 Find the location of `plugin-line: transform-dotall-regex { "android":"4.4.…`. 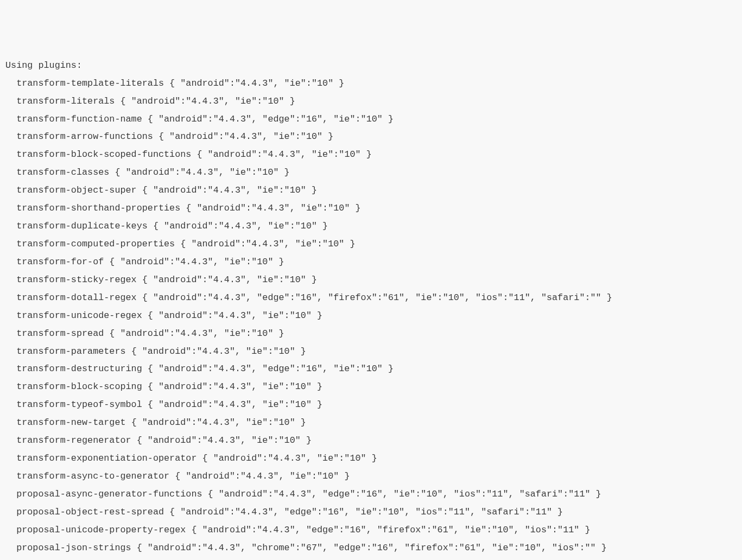

plugin-line: transform-dotall-regex { "android":"4.4.… is located at coordinates (371, 298).